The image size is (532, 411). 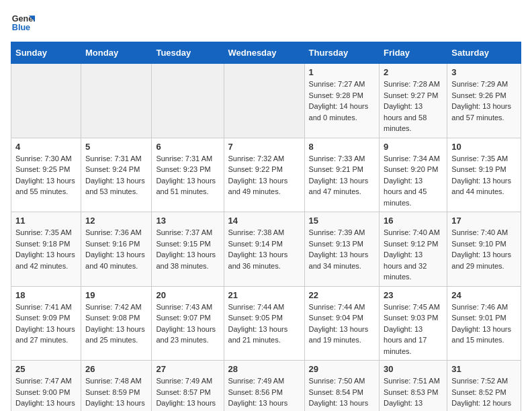 What do you see at coordinates (264, 324) in the screenshot?
I see `day-cell-21: 21Sunrise: 7:44 AMSunset: 9:05 PMDayligh…` at bounding box center [264, 324].